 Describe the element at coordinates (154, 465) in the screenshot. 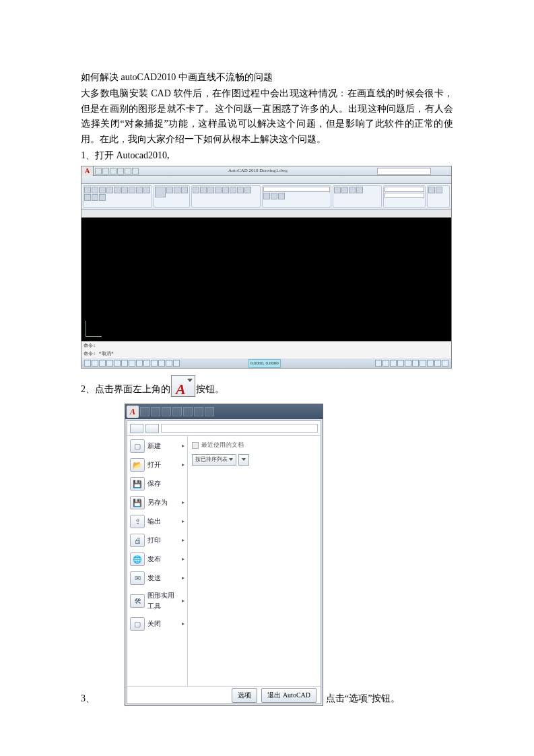

I see `menu-label: 打开` at that location.